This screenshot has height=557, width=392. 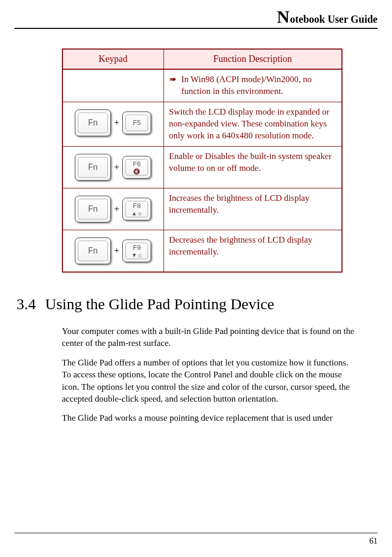 What do you see at coordinates (259, 86) in the screenshot?
I see `desc-text: In Win98 (ACPI mode)/Win2000, no functio…` at bounding box center [259, 86].